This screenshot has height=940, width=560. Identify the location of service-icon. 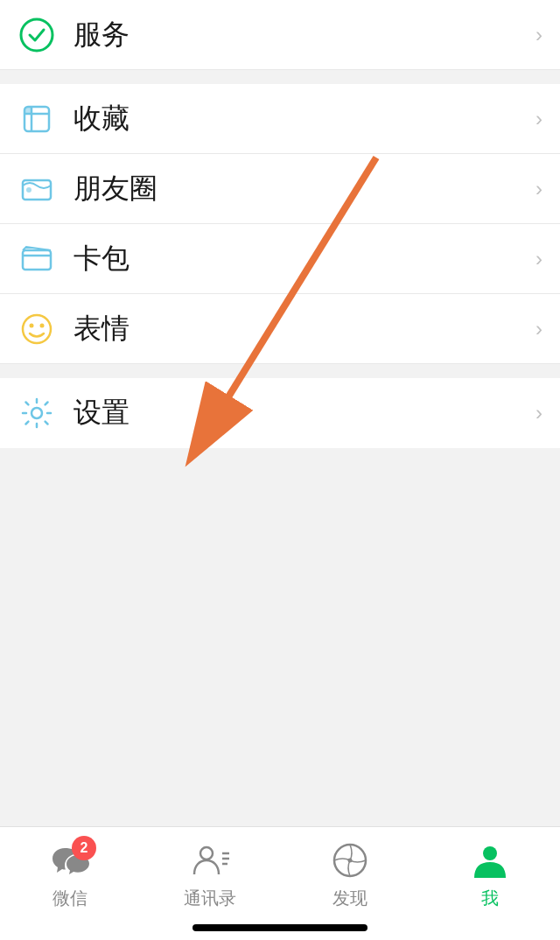
(37, 35).